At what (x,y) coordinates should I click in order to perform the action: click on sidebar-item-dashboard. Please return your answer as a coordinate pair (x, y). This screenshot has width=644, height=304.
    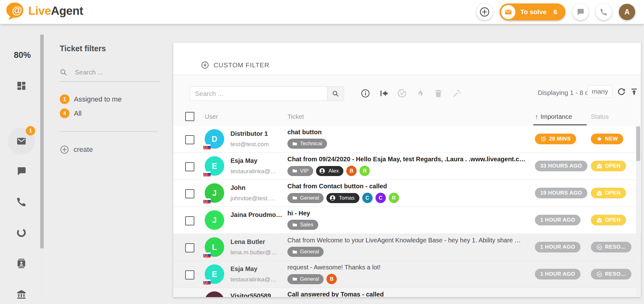
    Looking at the image, I should click on (21, 86).